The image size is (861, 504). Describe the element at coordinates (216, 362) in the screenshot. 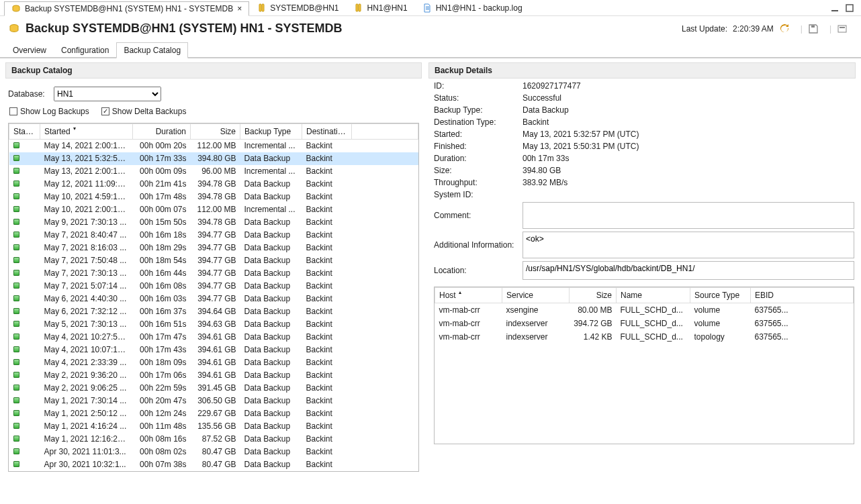

I see `cell: 394.61 GB` at that location.